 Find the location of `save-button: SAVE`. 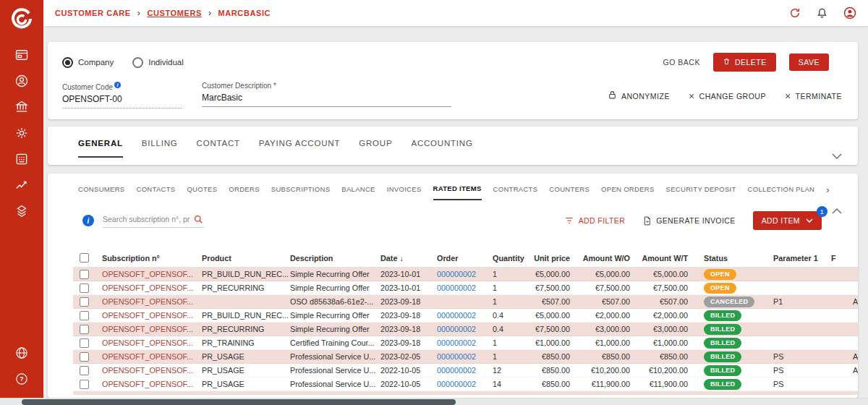

save-button: SAVE is located at coordinates (809, 62).